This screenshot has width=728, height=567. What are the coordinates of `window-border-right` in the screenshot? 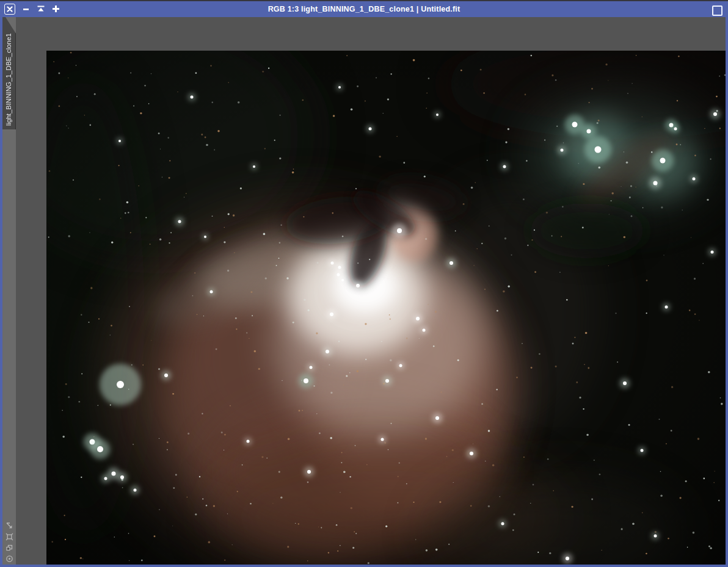 It's located at (727, 283).